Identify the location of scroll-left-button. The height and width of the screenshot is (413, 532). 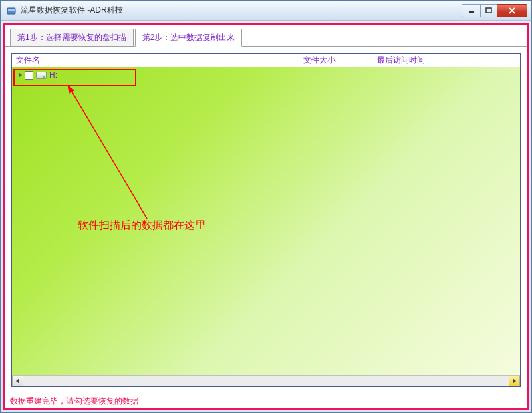
(17, 381).